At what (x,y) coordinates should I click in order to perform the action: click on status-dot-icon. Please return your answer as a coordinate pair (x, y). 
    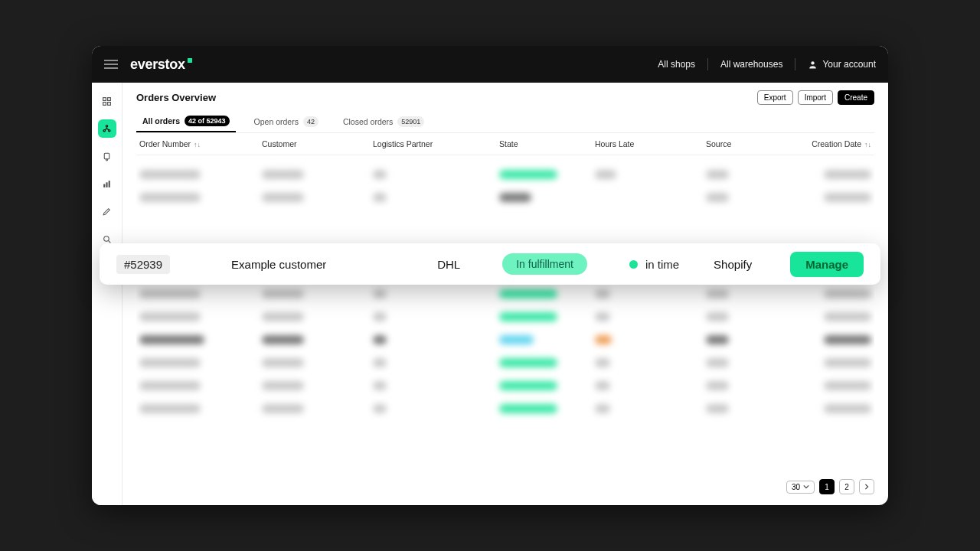
    Looking at the image, I should click on (634, 265).